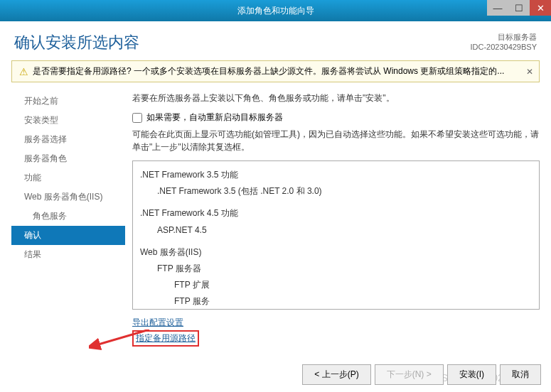 This screenshot has height=392, width=551. Describe the element at coordinates (276, 11) in the screenshot. I see `titlebar: 添加角色和功能向导 — ☐ ✕` at that location.